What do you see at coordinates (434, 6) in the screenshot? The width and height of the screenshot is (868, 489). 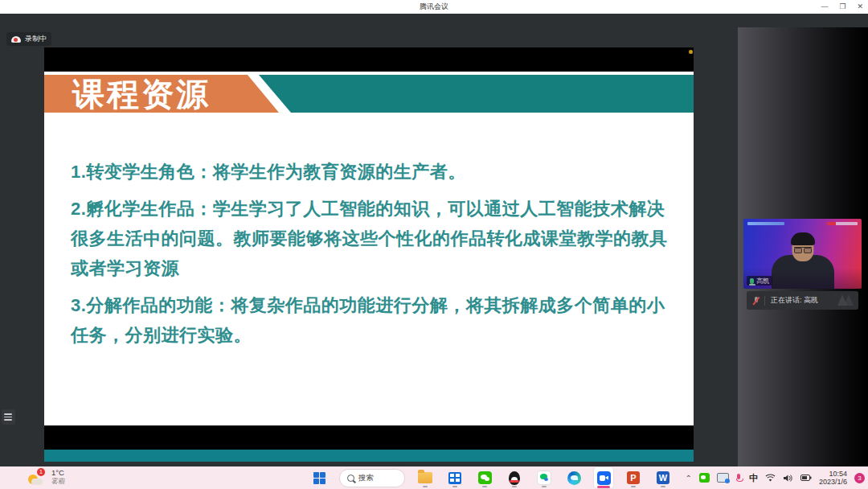 I see `window-title: 腾讯会议` at bounding box center [434, 6].